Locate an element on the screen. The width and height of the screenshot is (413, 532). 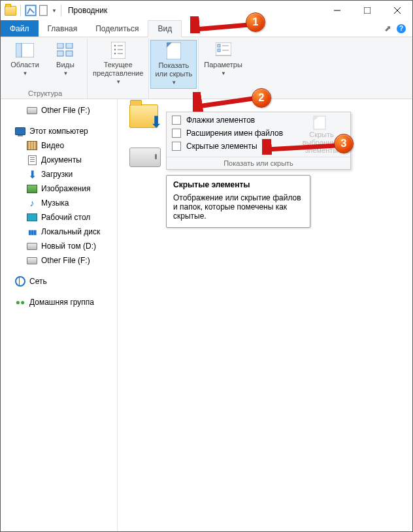
desktop-icon is located at coordinates (32, 217).